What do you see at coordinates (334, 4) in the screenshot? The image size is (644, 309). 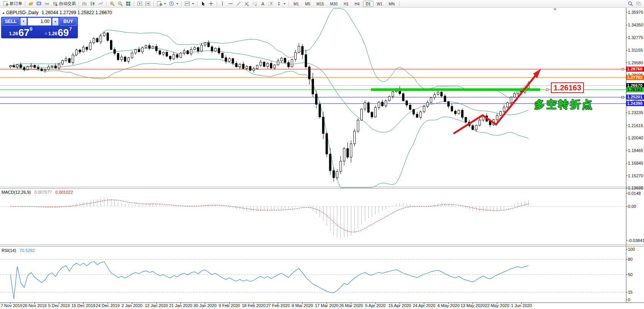 I see `timeframe-button-m30: M30` at bounding box center [334, 4].